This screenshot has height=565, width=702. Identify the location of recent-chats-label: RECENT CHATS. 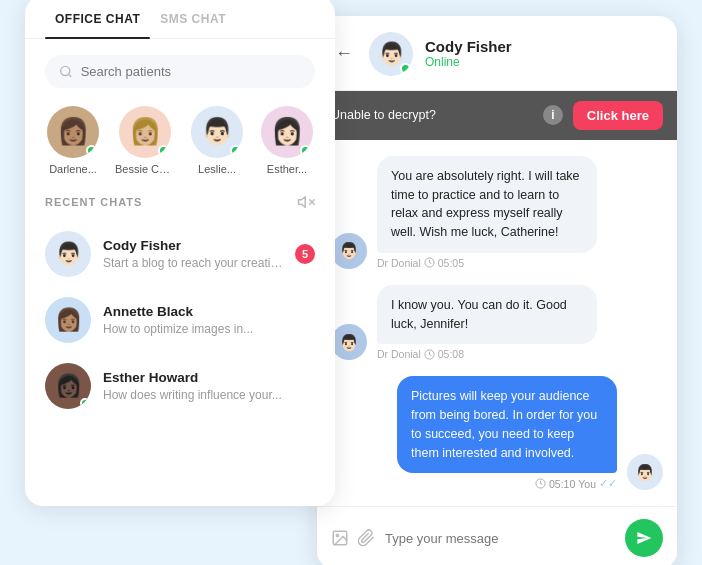
(94, 202).